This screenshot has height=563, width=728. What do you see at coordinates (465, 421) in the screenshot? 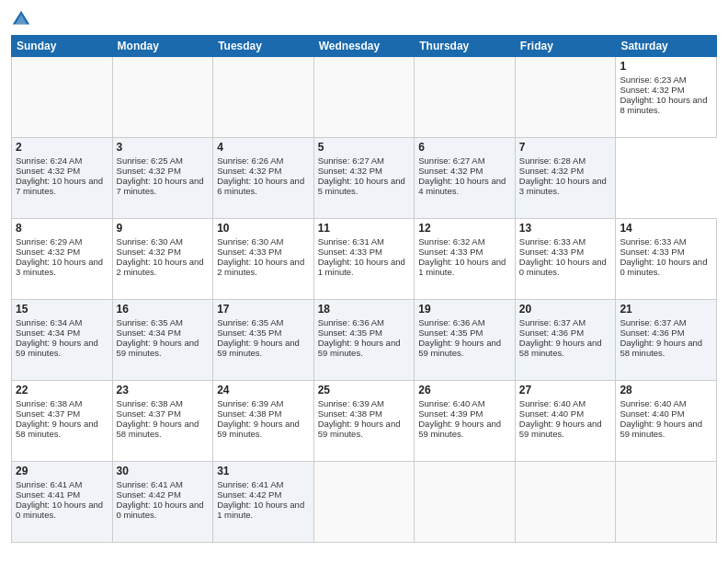
I see `calendar-cell: 26 Sunrise: 6:40 AM Sunset: 4:39 PM Dayl…` at bounding box center [465, 421].